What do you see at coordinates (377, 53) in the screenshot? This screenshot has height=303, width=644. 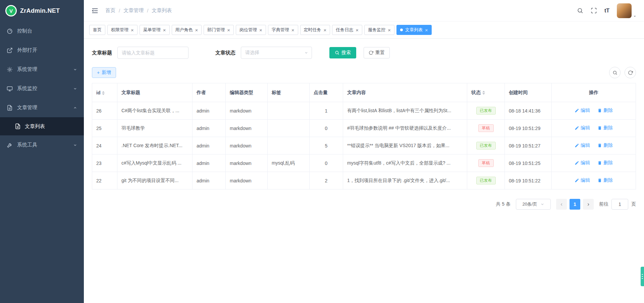 I see `reset-button: 重置` at bounding box center [377, 53].